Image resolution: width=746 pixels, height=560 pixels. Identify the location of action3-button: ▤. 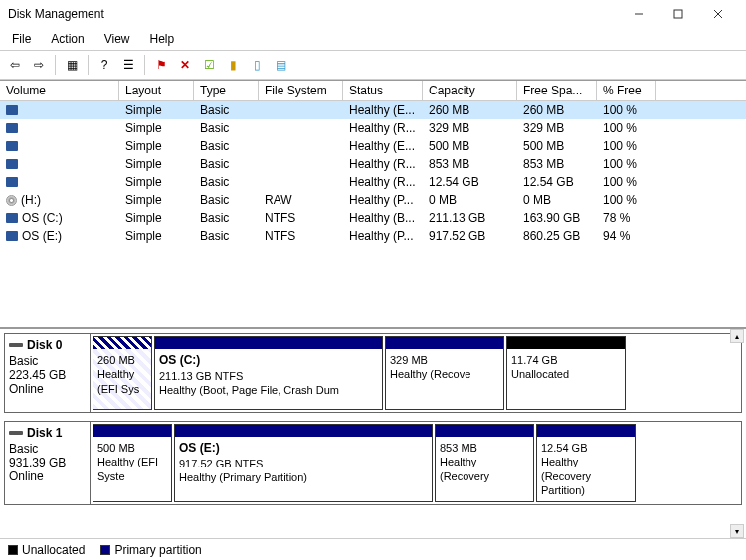
(280, 65).